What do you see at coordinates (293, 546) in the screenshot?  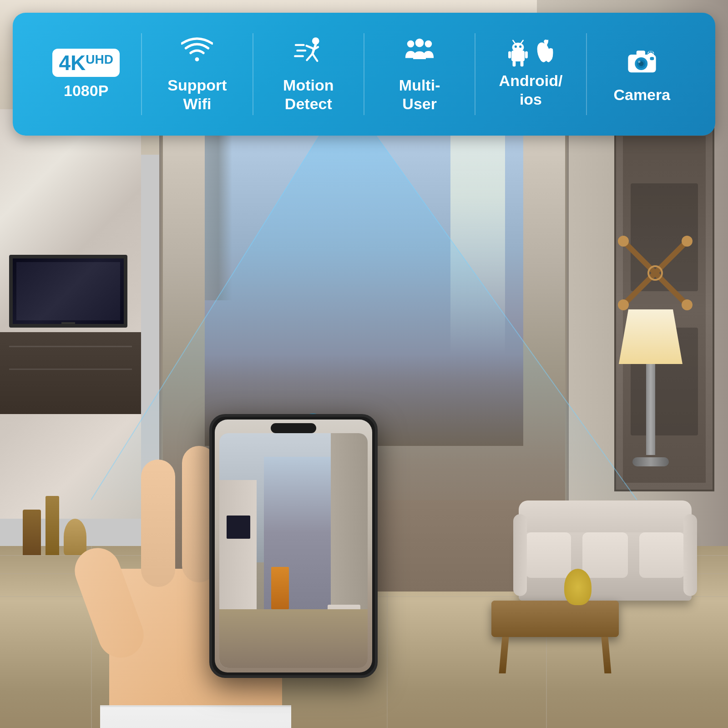 I see `phone-screen` at bounding box center [293, 546].